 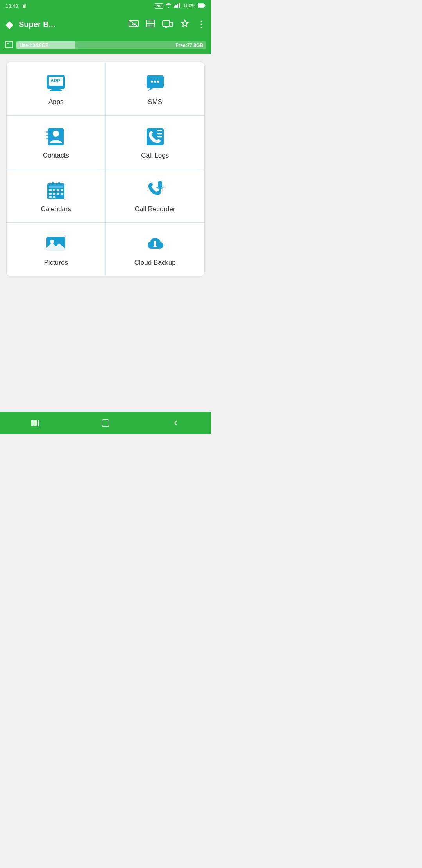 What do you see at coordinates (155, 83) in the screenshot?
I see `sms-icon` at bounding box center [155, 83].